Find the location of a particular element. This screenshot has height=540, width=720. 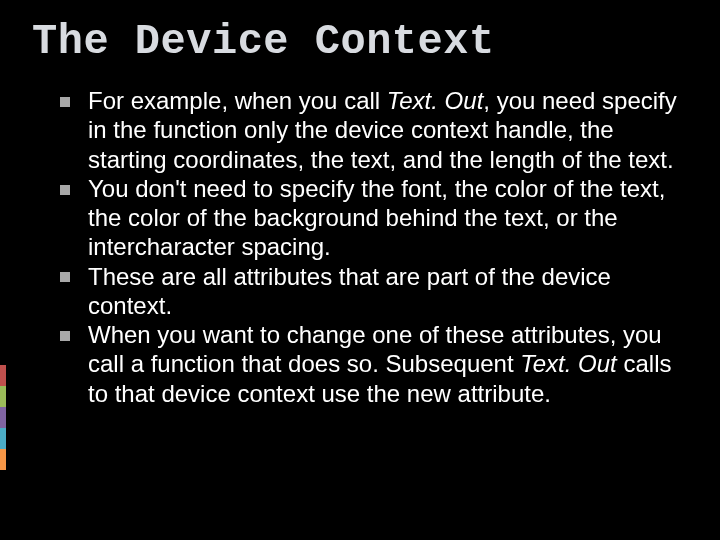

list-item: For example, when you call Text. Out, yo… is located at coordinates (370, 130).